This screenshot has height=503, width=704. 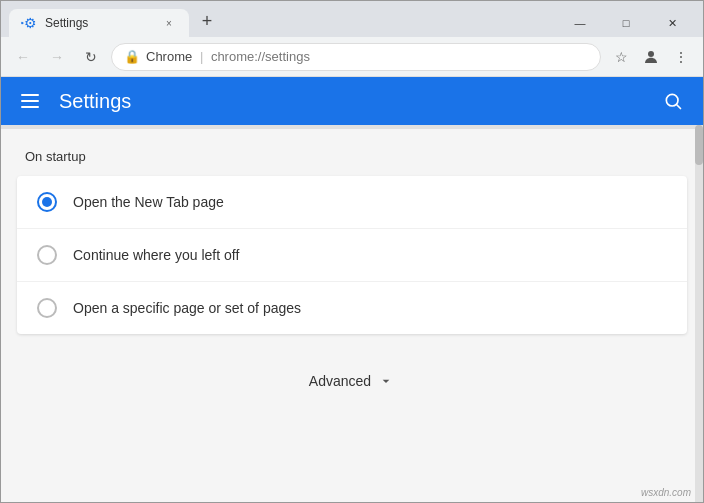 What do you see at coordinates (673, 101) in the screenshot?
I see `settings-search-icon` at bounding box center [673, 101].